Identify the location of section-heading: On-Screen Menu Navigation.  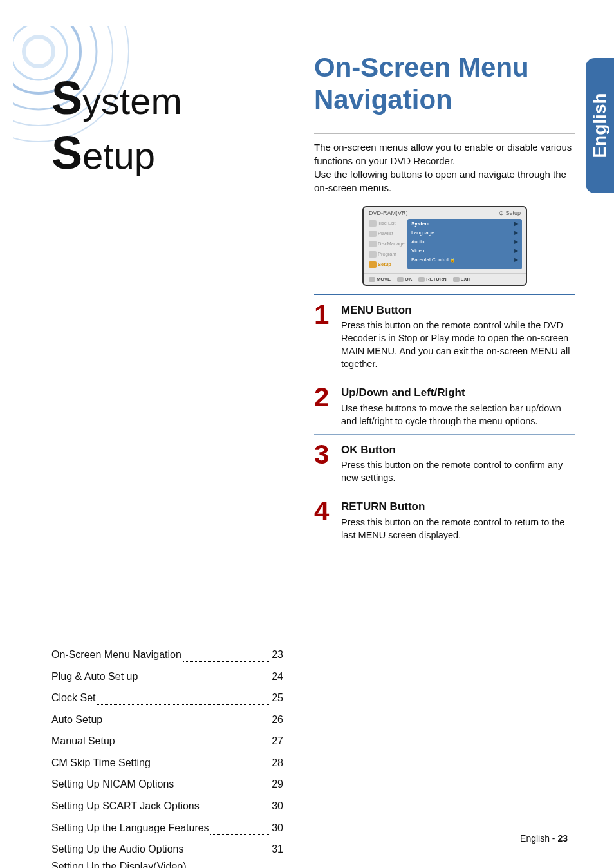
(445, 84).